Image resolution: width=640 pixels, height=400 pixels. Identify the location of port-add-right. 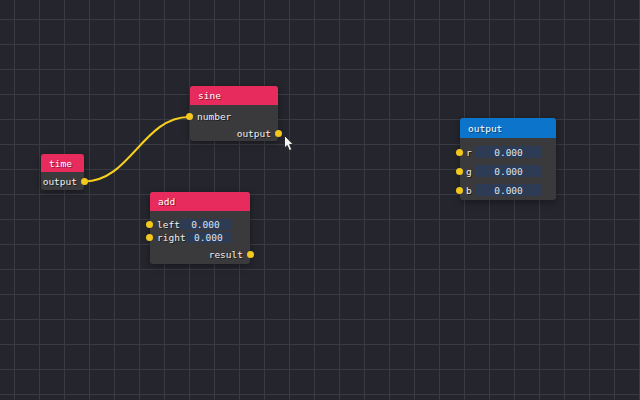
(150, 238).